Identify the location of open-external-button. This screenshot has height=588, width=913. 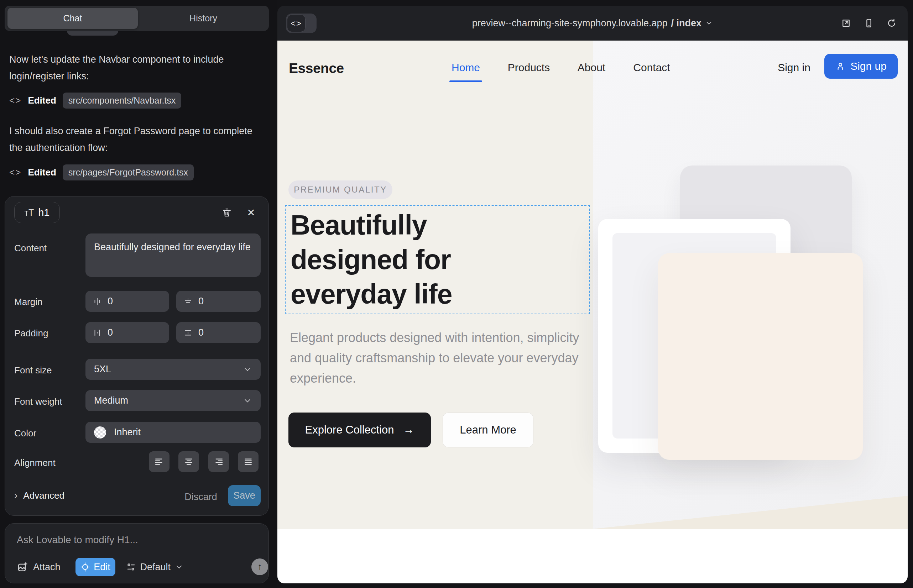
(846, 23).